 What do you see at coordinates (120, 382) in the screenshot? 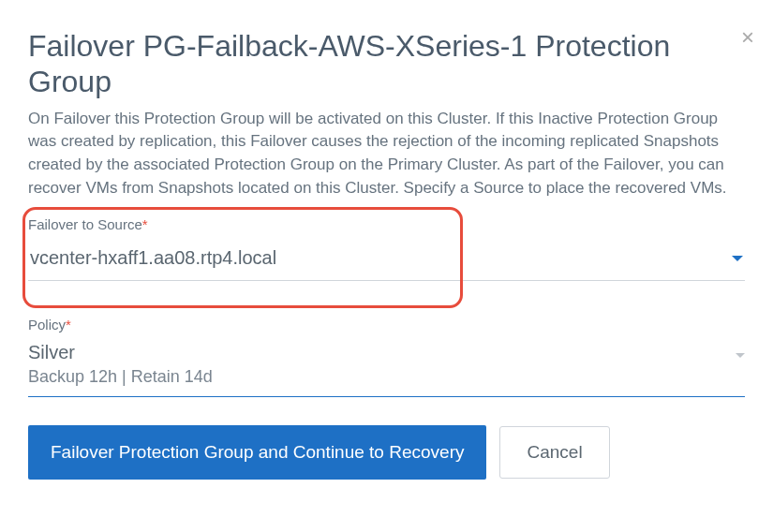
I see `policy-detail: Backup 12h | Retain 14d` at bounding box center [120, 382].